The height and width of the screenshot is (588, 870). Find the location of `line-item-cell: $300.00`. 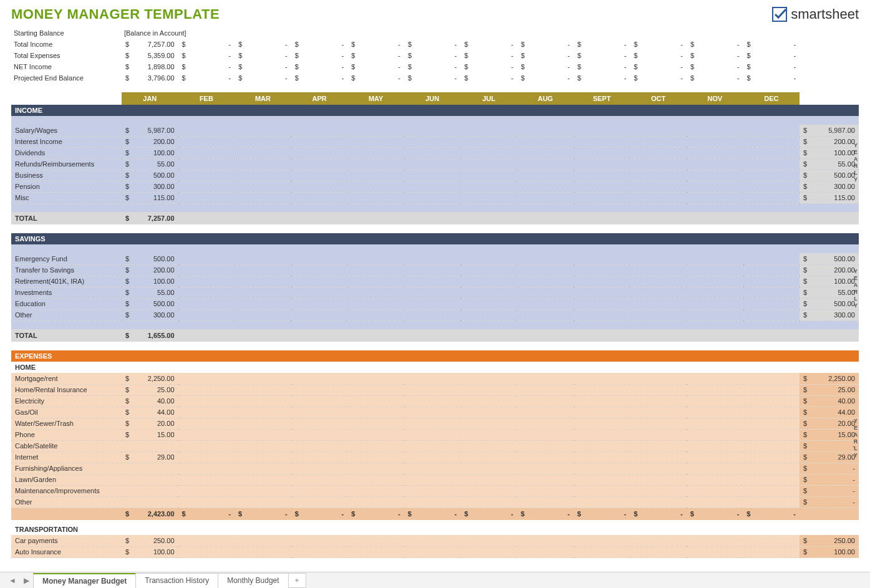

line-item-cell: $300.00 is located at coordinates (150, 315).